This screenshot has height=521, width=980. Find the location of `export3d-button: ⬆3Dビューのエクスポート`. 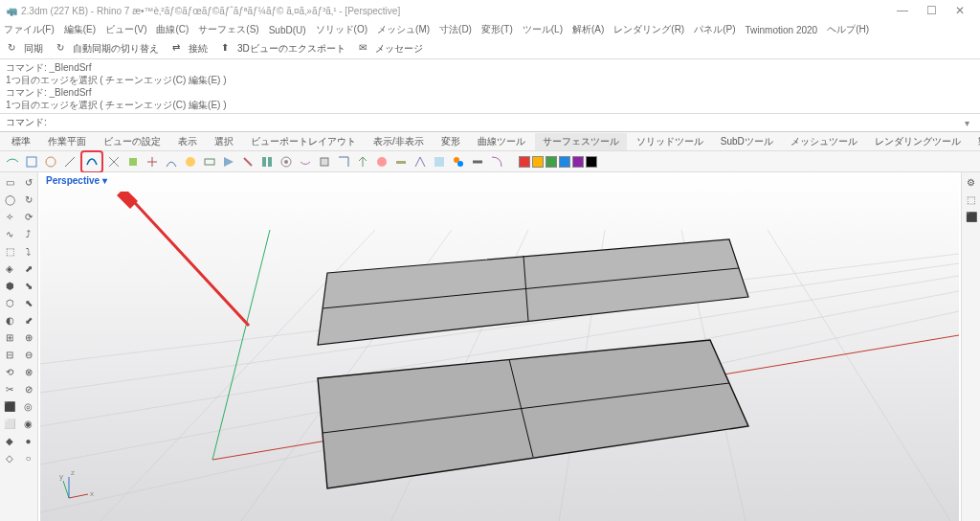

export3d-button: ⬆3Dビューのエクスポート is located at coordinates (283, 49).